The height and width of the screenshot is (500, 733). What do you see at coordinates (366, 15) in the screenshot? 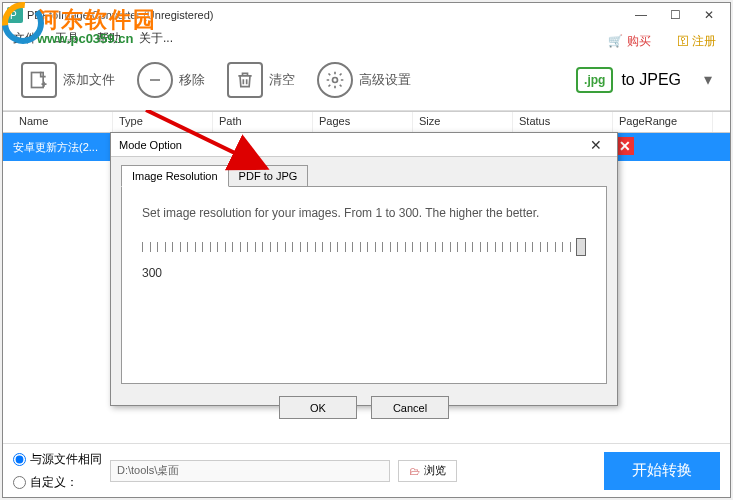
I see `titlebar: P PDFtoImage Converter (Unregistered) — …` at bounding box center [366, 15].